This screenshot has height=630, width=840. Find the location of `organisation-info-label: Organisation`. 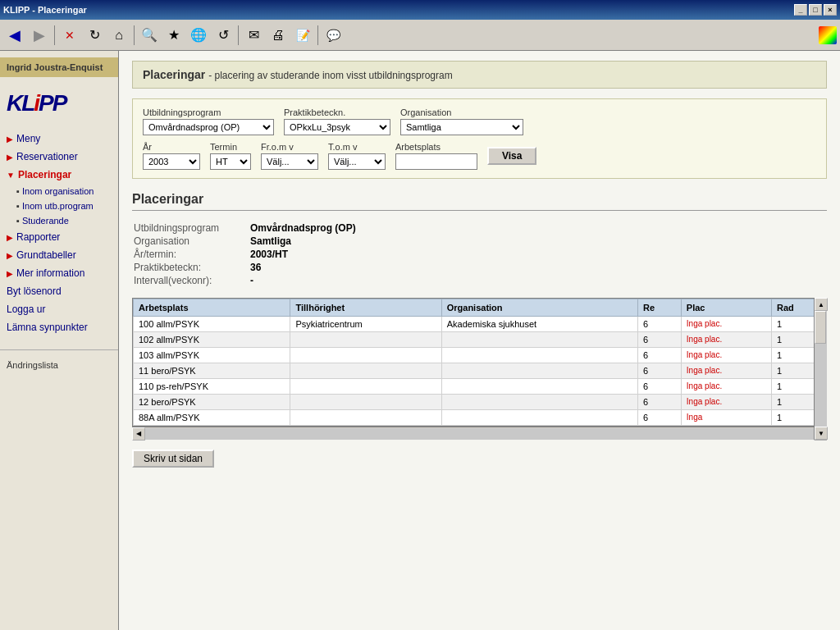

organisation-info-label: Organisation is located at coordinates (191, 241).